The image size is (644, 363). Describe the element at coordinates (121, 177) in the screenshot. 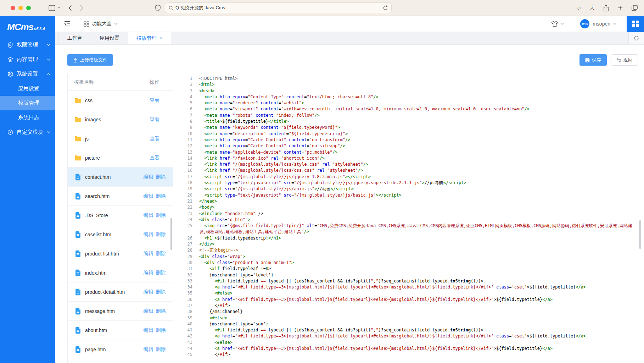

I see `table-row: contact.htm编辑删除` at that location.